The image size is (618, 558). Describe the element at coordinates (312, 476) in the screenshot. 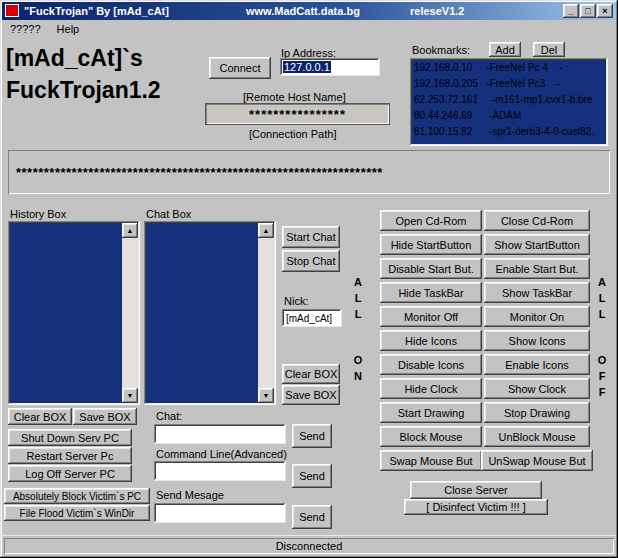

I see `send-command-button: Send` at that location.